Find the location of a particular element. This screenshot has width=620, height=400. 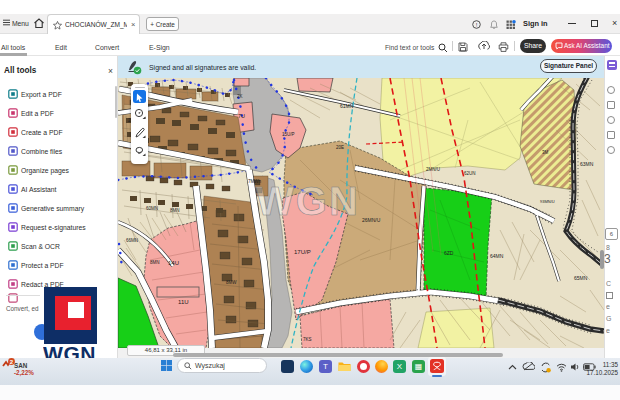

svg-text: 65MN is located at coordinates (581, 278).